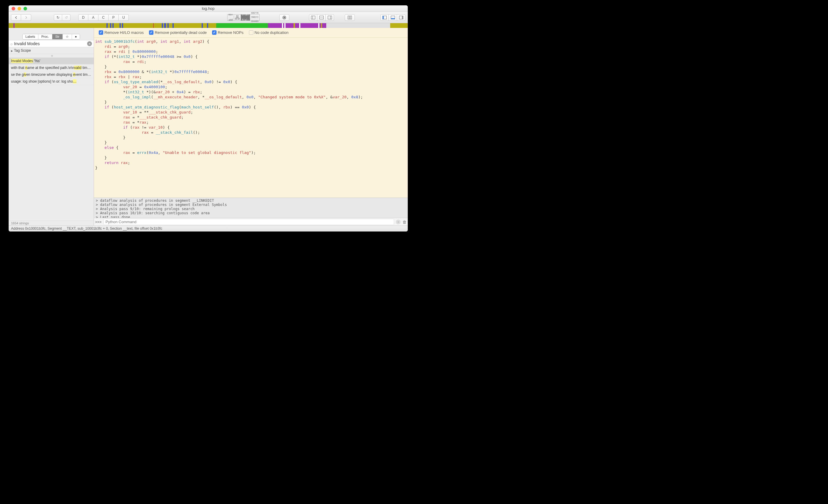  I want to click on panel-layout-1-button, so click(313, 17).